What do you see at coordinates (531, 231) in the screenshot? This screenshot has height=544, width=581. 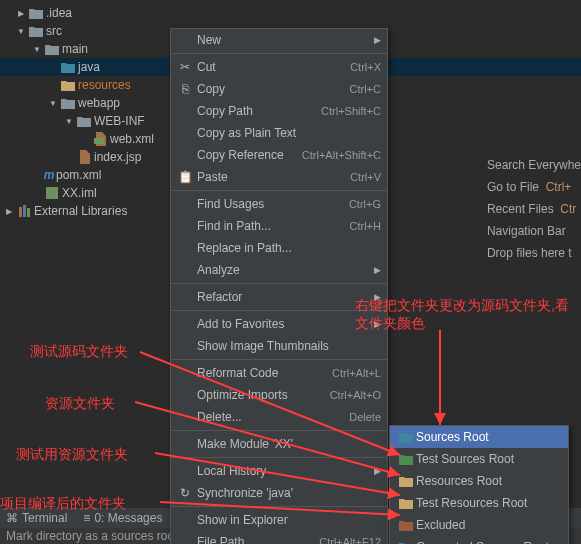 I see `hint-nav: Navigation Bar` at bounding box center [531, 231].